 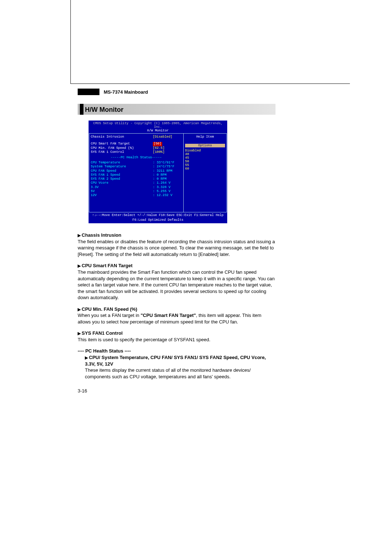 What do you see at coordinates (126, 92) in the screenshot?
I see `mainboard-label: MS-7374 Mainboard` at bounding box center [126, 92].